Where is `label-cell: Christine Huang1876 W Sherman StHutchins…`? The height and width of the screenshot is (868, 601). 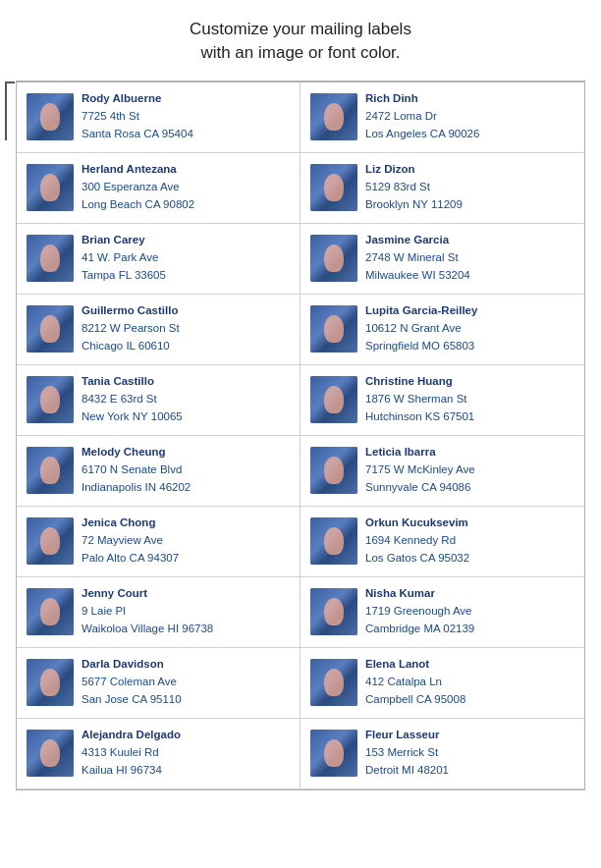
label-cell: Christine Huang1876 W Sherman StHutchins… is located at coordinates (442, 401).